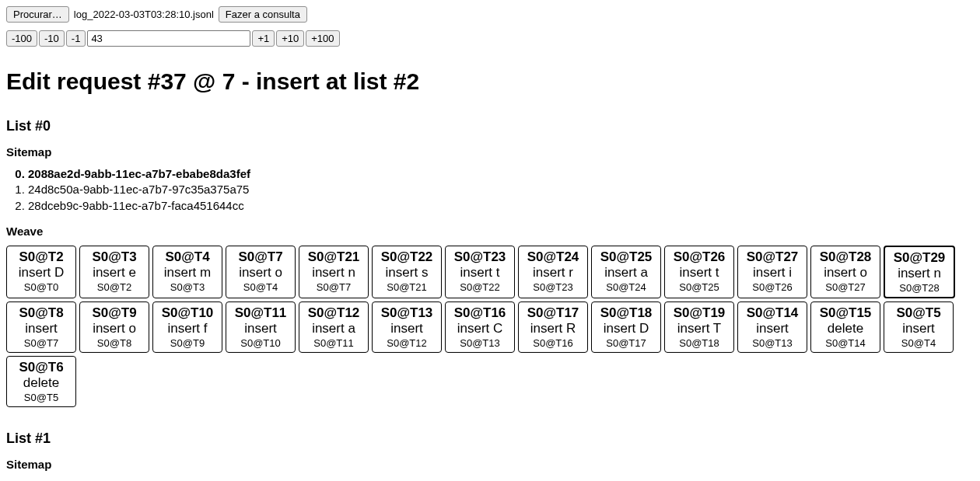 The image size is (980, 481). Describe the element at coordinates (772, 343) in the screenshot. I see `weave-card-ref: S0@T13` at that location.